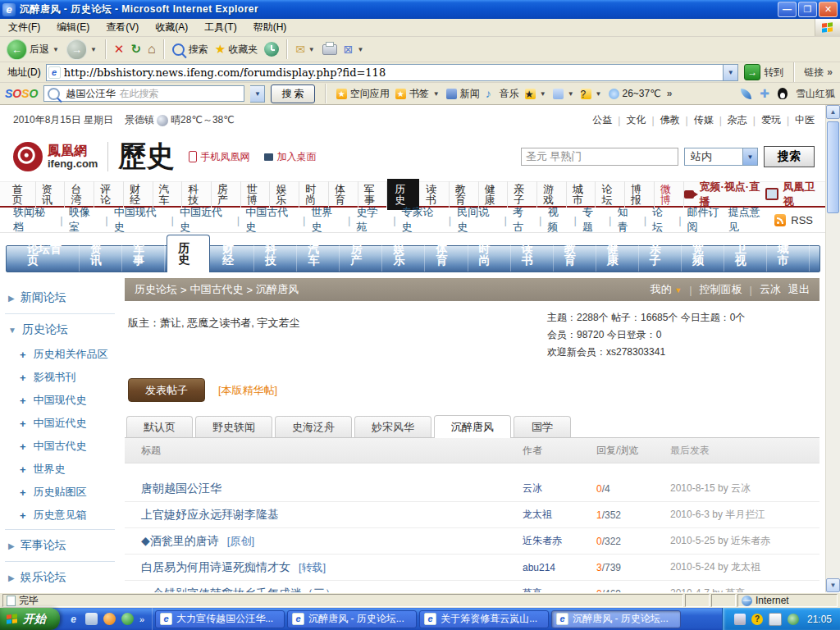 The height and width of the screenshot is (630, 840). I want to click on rss-icon, so click(780, 220).